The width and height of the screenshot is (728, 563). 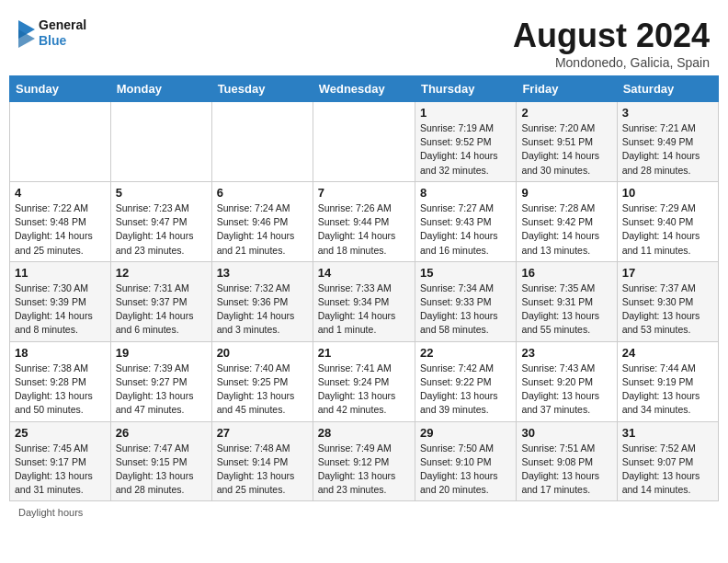 I want to click on day-info: Sunrise: 7:23 AM Sunset: 9:47 PM Dayligh…, so click(x=162, y=230).